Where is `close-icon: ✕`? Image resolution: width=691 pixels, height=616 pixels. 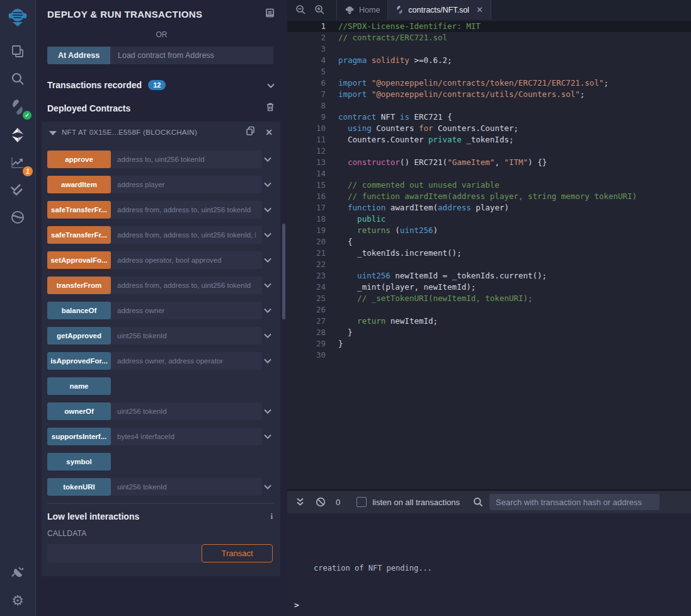 close-icon: ✕ is located at coordinates (269, 132).